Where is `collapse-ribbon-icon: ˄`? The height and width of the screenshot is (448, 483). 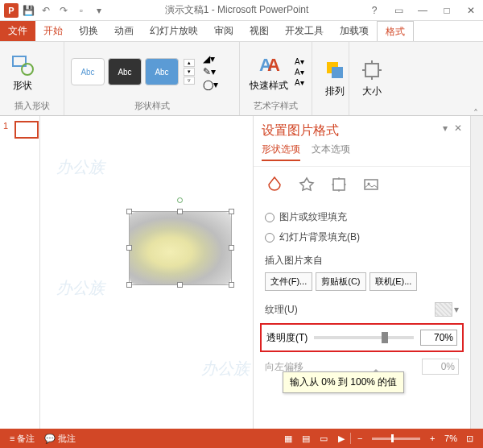
collapse-ribbon-icon: ˄ is located at coordinates (476, 114).